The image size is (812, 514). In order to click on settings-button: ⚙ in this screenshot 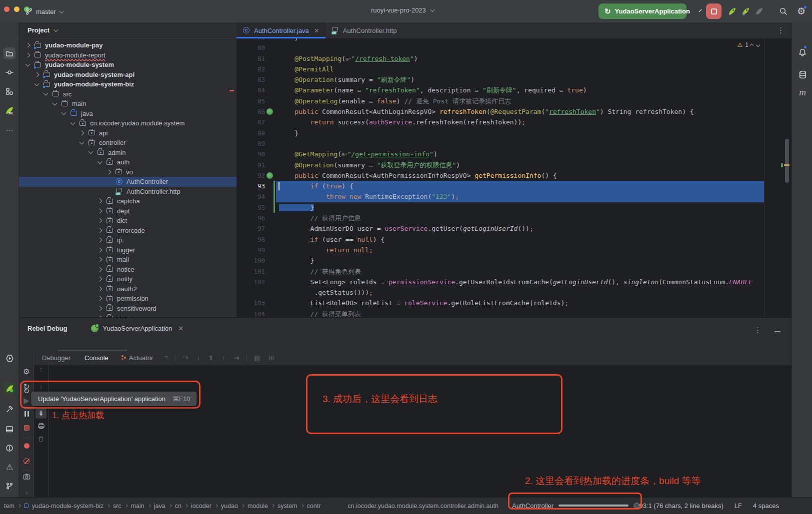, I will do `click(801, 11)`.